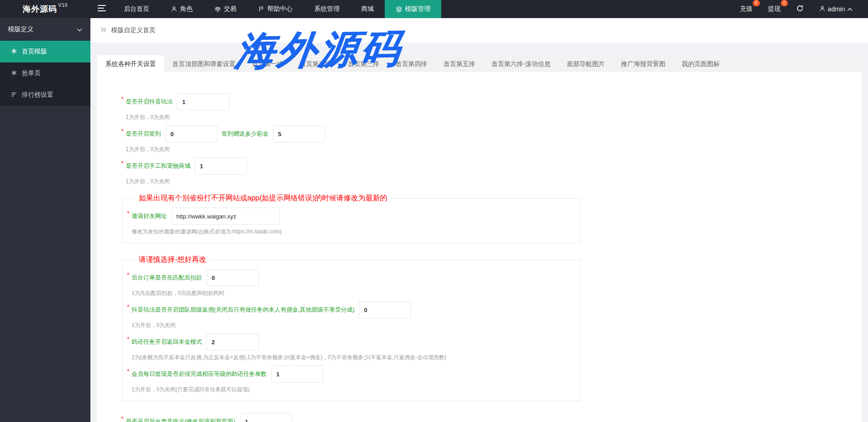 This screenshot has height=422, width=868. Describe the element at coordinates (149, 102) in the screenshot. I see `field-label: 是否开启抖音玩法` at that location.